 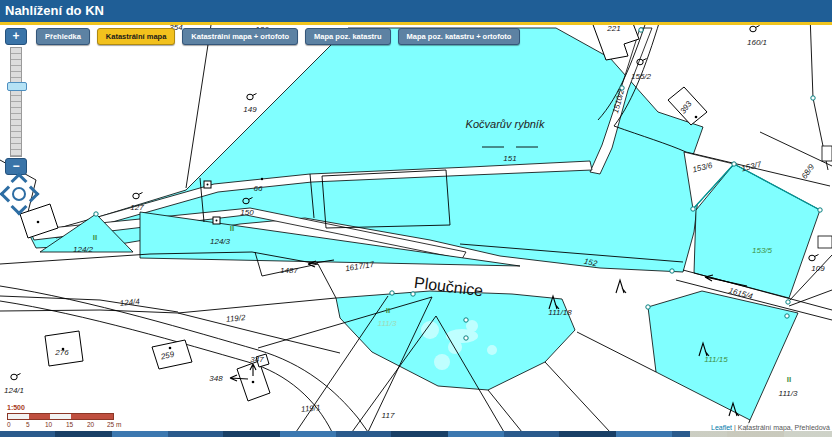 What do you see at coordinates (722, 428) in the screenshot?
I see `leaflet-link: Leaflet` at bounding box center [722, 428].